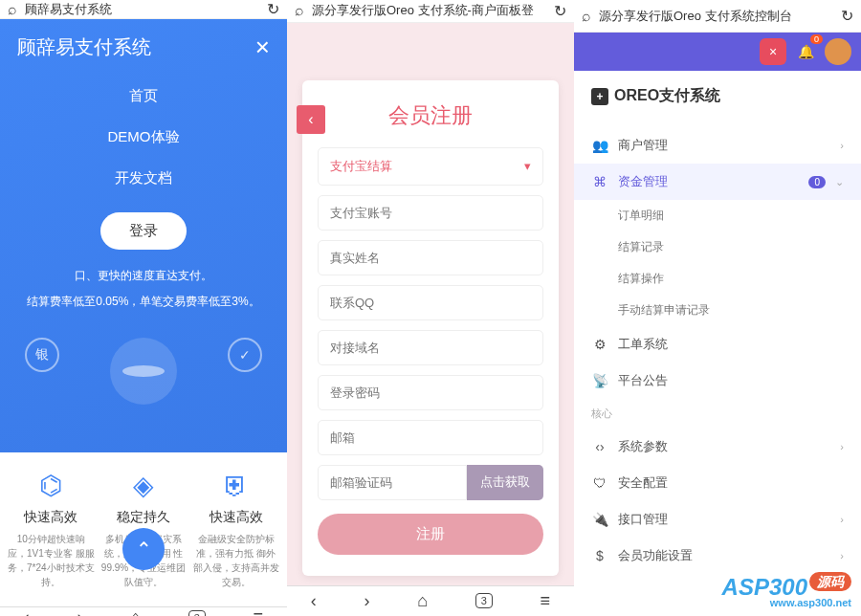 The image size is (861, 616). What do you see at coordinates (600, 381) in the screenshot?
I see `broadcast-icon: 📡` at bounding box center [600, 381].